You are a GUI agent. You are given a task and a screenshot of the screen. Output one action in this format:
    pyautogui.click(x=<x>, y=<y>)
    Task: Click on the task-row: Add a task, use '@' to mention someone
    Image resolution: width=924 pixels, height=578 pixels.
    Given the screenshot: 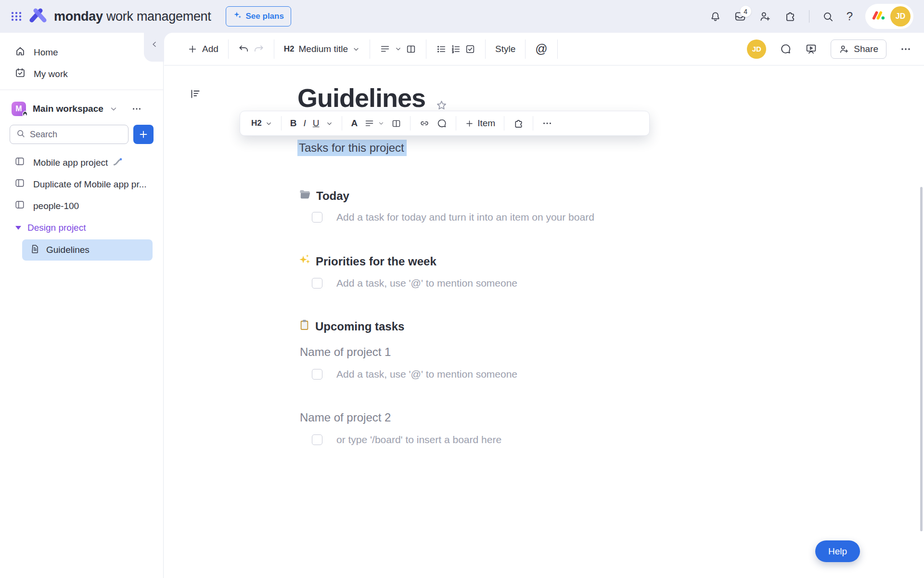 What is the action you would take?
    pyautogui.click(x=415, y=374)
    